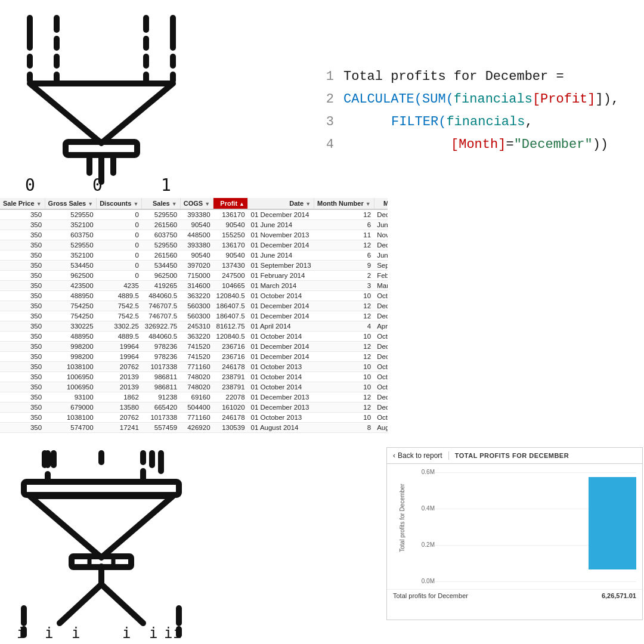  What do you see at coordinates (194, 408) in the screenshot?
I see `table-row: 3506790001358066542050440016102001 Decem…` at bounding box center [194, 408].